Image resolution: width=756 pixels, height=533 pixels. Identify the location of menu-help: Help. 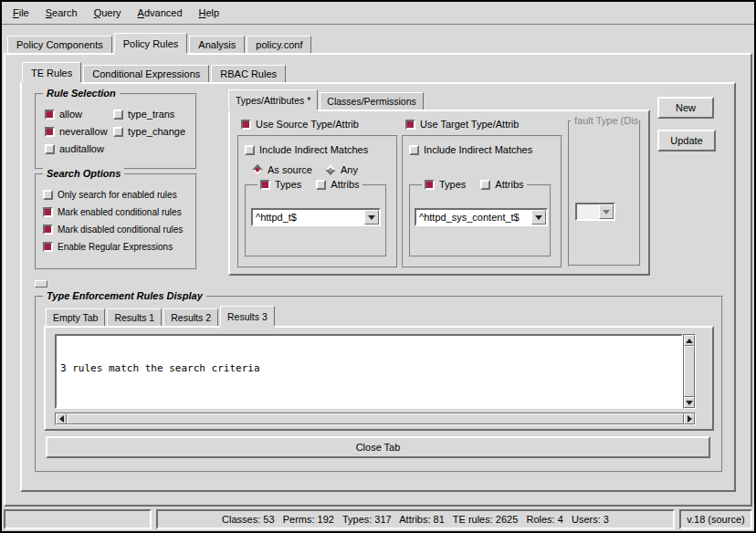
(210, 13).